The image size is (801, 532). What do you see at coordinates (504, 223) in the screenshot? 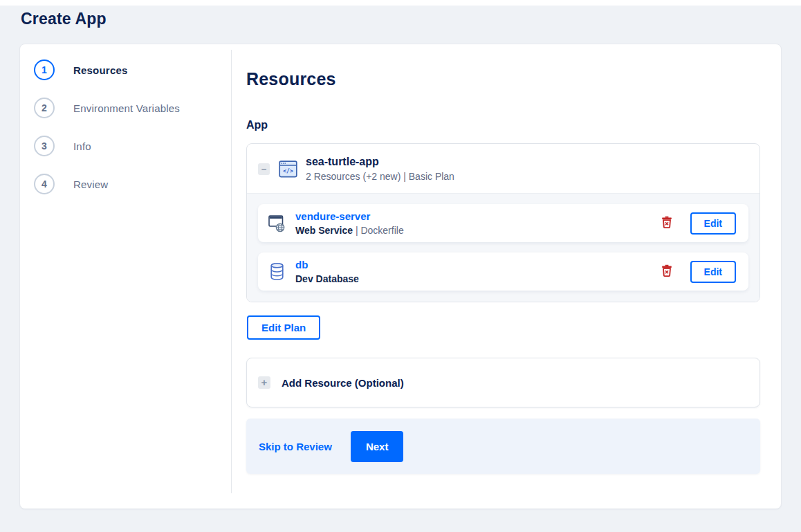
I see `resource-row-vendure-server: vendure-server Web Service | Dockerfile` at bounding box center [504, 223].